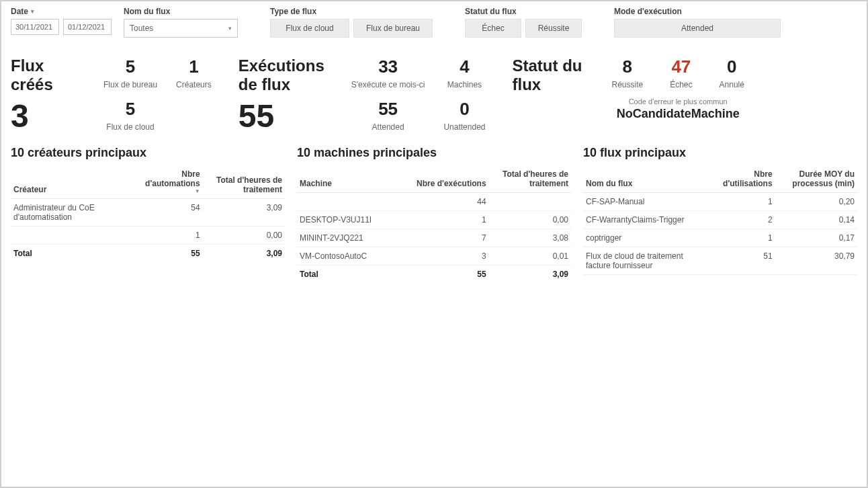  Describe the element at coordinates (464, 67) in the screenshot. I see `kpi-machines-value: 4` at that location.